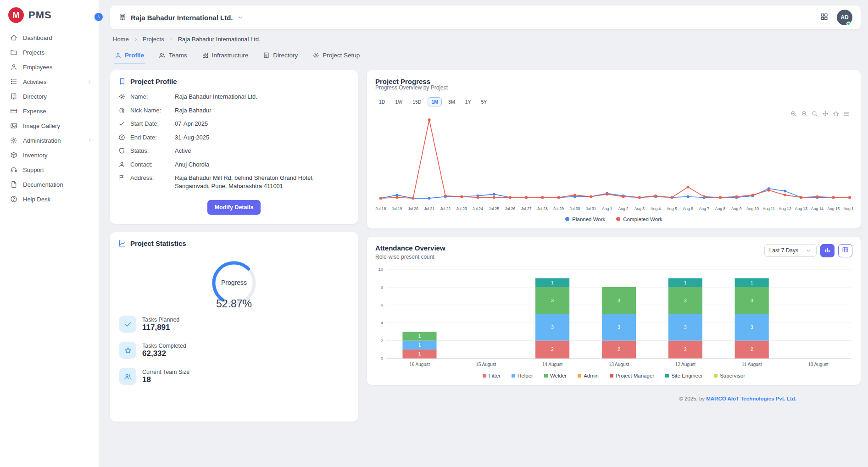 The width and height of the screenshot is (868, 467). Describe the element at coordinates (234, 376) in the screenshot. I see `stat-current-team-size: Current Team Size18` at that location.